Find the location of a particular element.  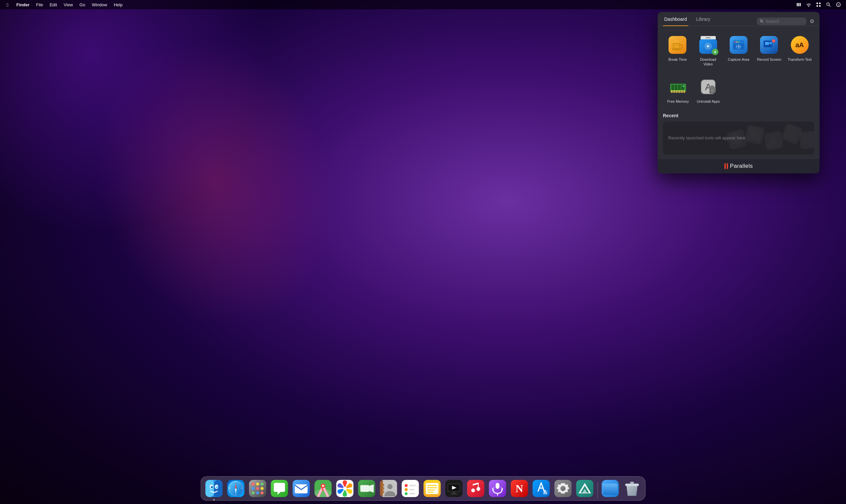

appstore-svg is located at coordinates (541, 488).